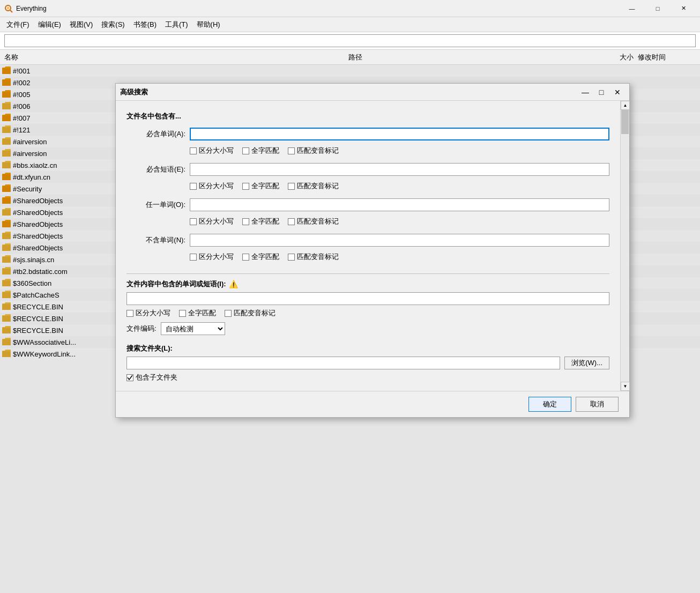  Describe the element at coordinates (145, 25) in the screenshot. I see `menu-bookmarks: 书签(B)` at that location.